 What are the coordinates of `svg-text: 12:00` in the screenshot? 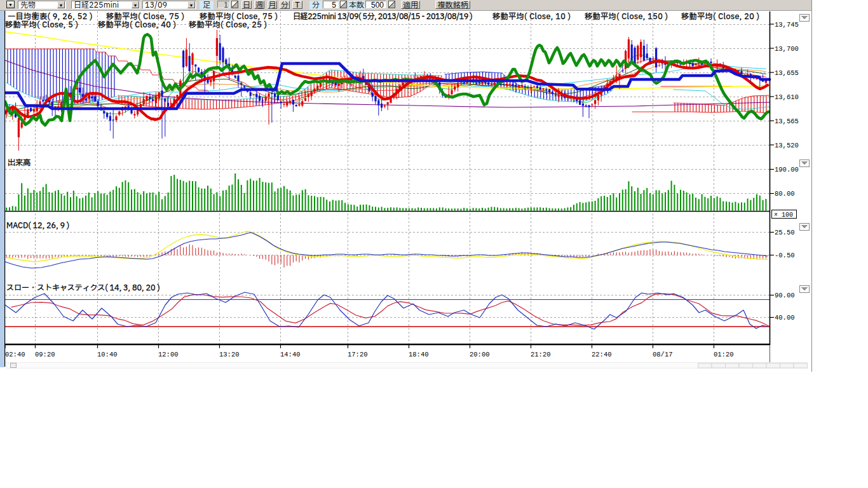 It's located at (168, 355).